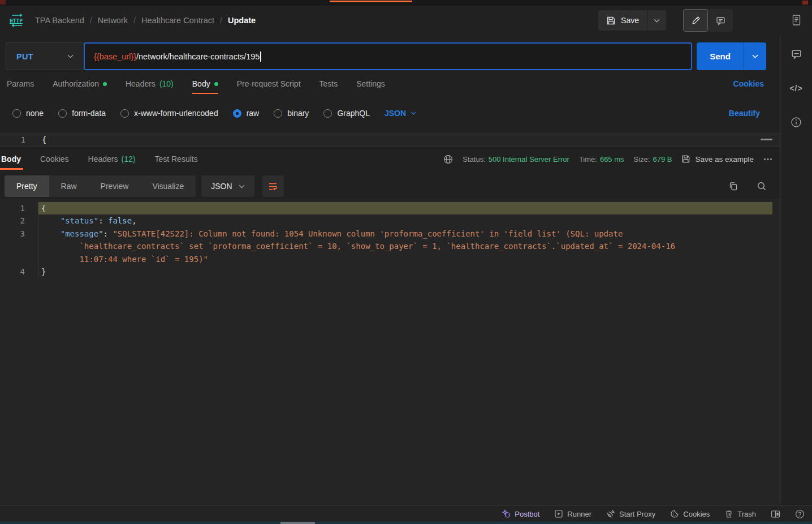  I want to click on breadcrumb-folder: Network, so click(113, 20).